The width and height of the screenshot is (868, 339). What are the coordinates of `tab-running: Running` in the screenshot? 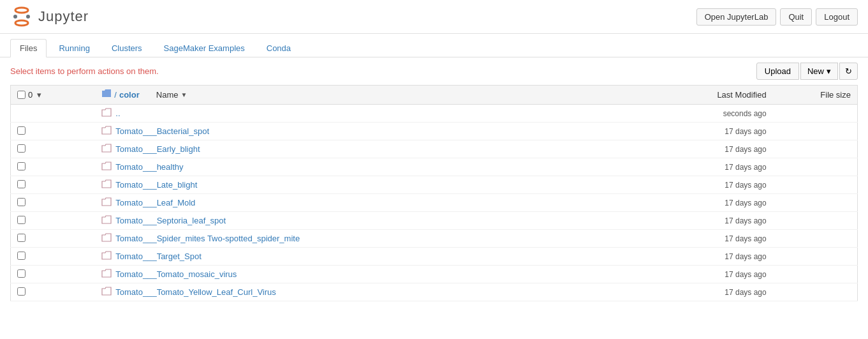 It's located at (74, 48).